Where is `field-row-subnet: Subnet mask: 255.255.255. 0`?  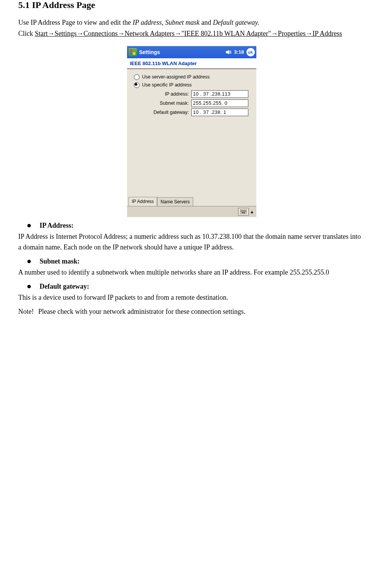 field-row-subnet: Subnet mask: 255.255.255. 0 is located at coordinates (192, 103).